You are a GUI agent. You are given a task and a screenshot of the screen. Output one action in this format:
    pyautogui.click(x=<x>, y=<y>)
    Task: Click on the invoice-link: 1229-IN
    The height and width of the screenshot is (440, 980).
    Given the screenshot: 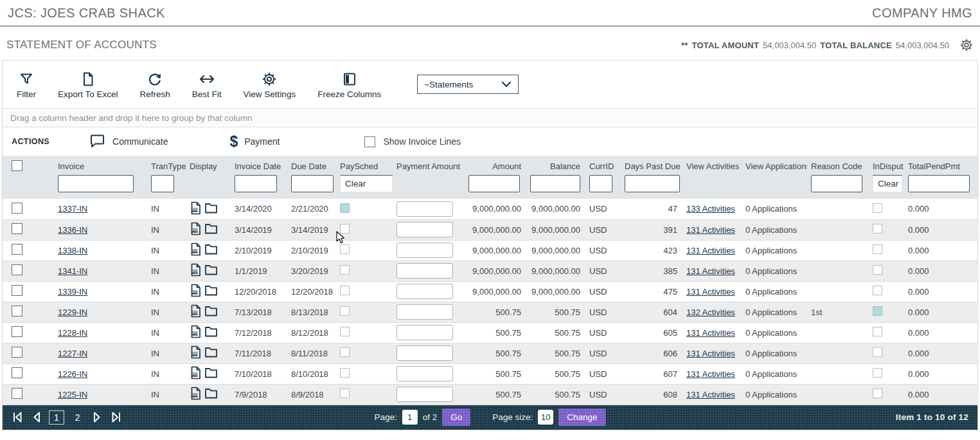 What is the action you would take?
    pyautogui.click(x=73, y=313)
    